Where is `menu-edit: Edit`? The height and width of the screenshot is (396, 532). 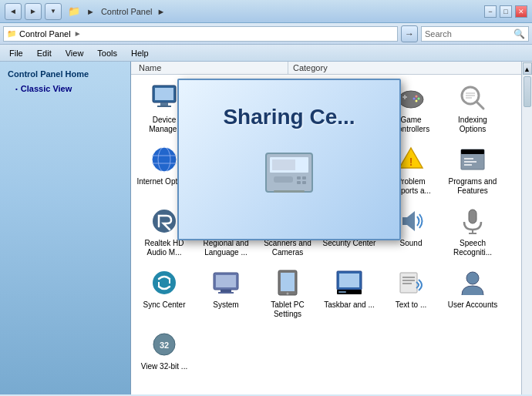
menu-edit: Edit is located at coordinates (45, 53).